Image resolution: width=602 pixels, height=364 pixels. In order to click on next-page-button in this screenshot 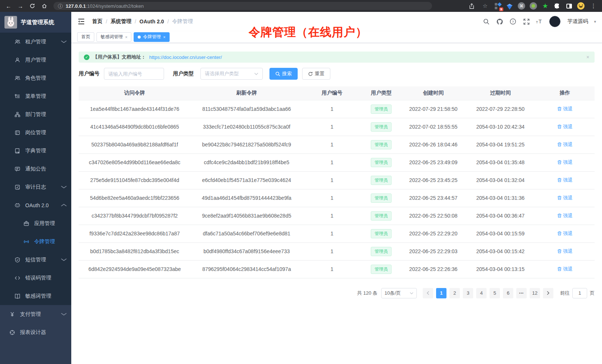, I will do `click(548, 293)`.